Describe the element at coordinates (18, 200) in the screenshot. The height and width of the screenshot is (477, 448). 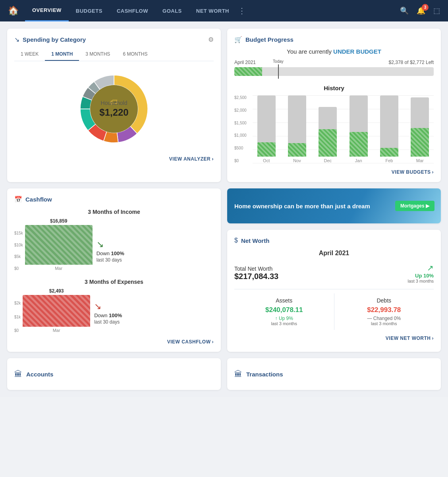
I see `calendar-icon: 📅` at that location.